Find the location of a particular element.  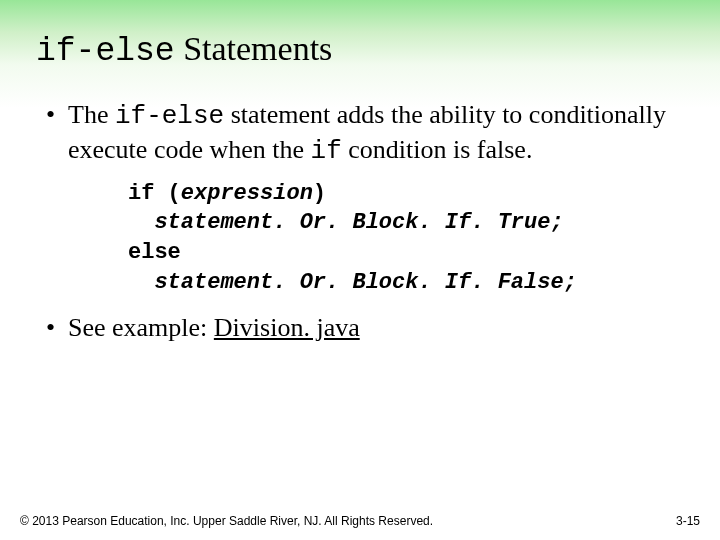

code-l1c: ) is located at coordinates (320, 194).